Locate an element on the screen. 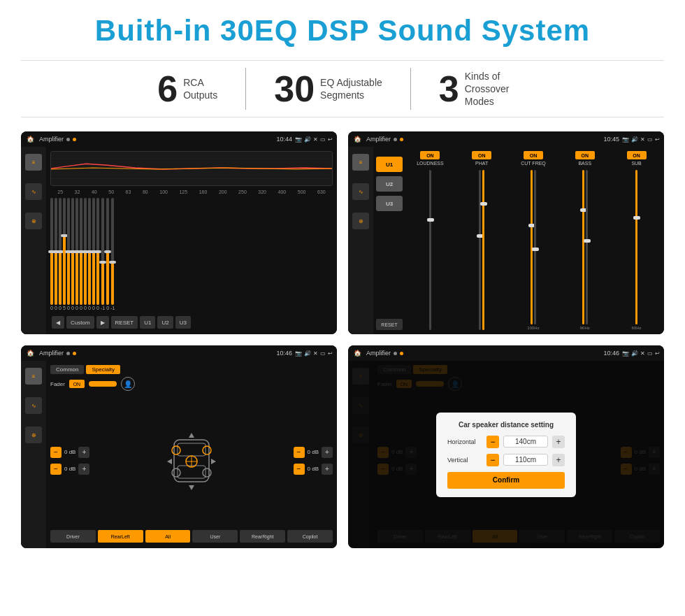 The height and width of the screenshot is (616, 685). freq-63: 63 is located at coordinates (129, 192).